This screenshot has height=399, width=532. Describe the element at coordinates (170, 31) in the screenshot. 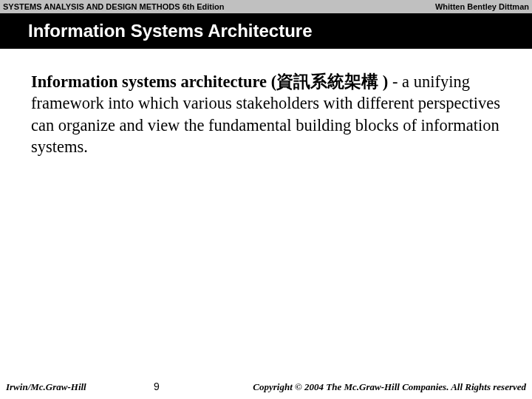

I see `slide-title: Information Systems Architecture` at that location.